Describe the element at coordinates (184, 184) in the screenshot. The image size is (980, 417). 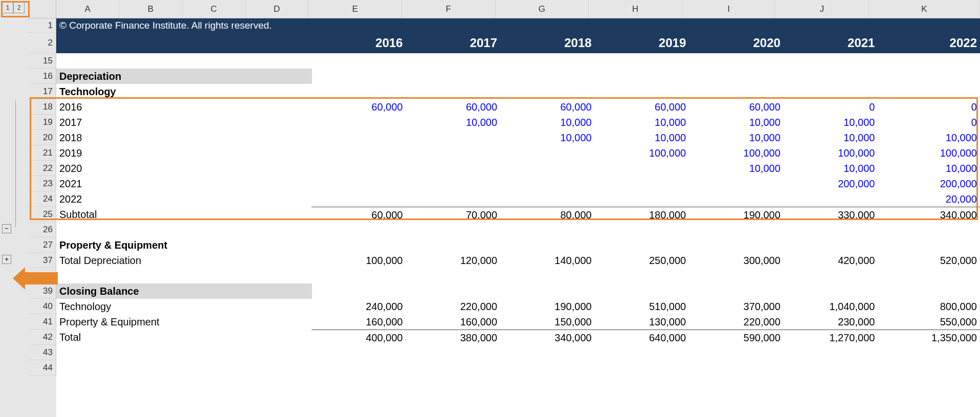
I see `schedule-year-label-2021: 2021` at that location.